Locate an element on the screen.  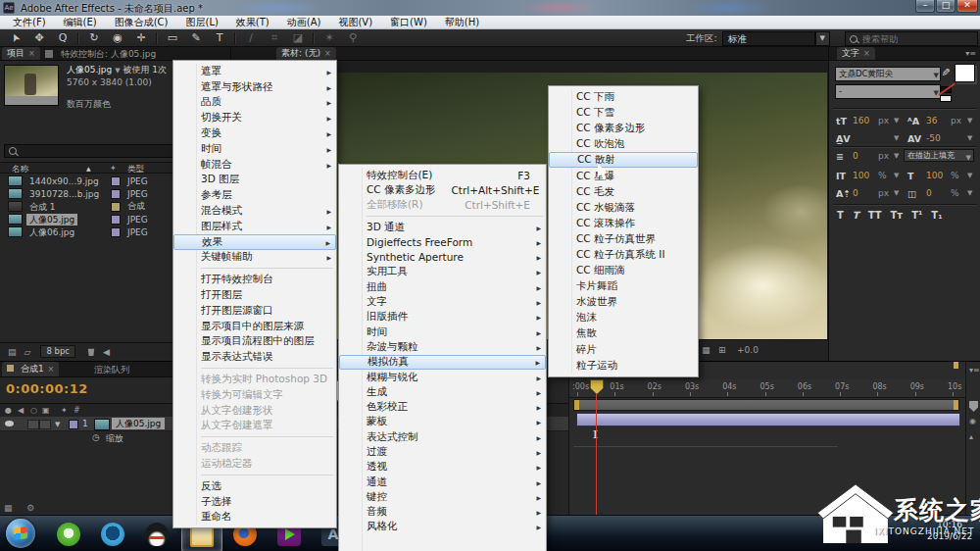
menubar-item-5: 动画(A) is located at coordinates (304, 23).